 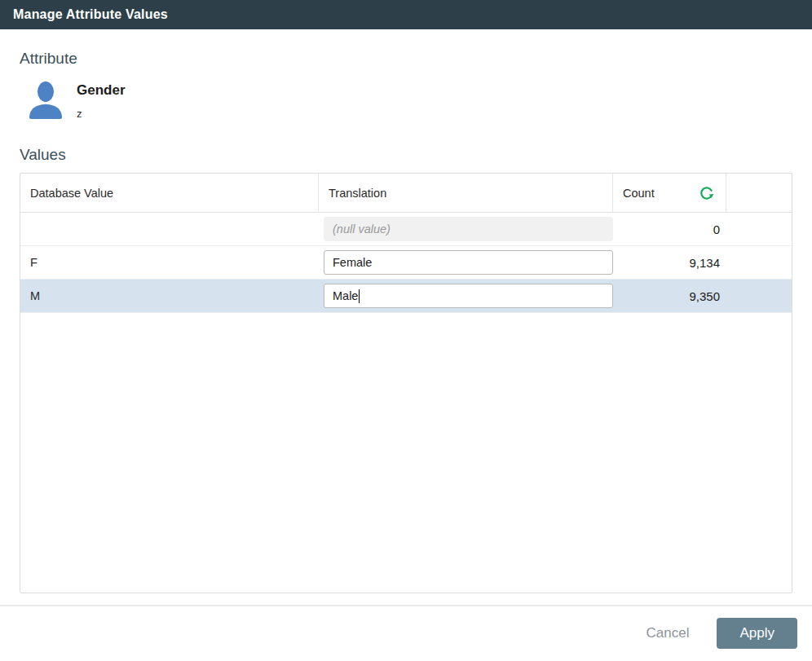 What do you see at coordinates (406, 59) in the screenshot?
I see `attribute-section-label: Attribute` at bounding box center [406, 59].